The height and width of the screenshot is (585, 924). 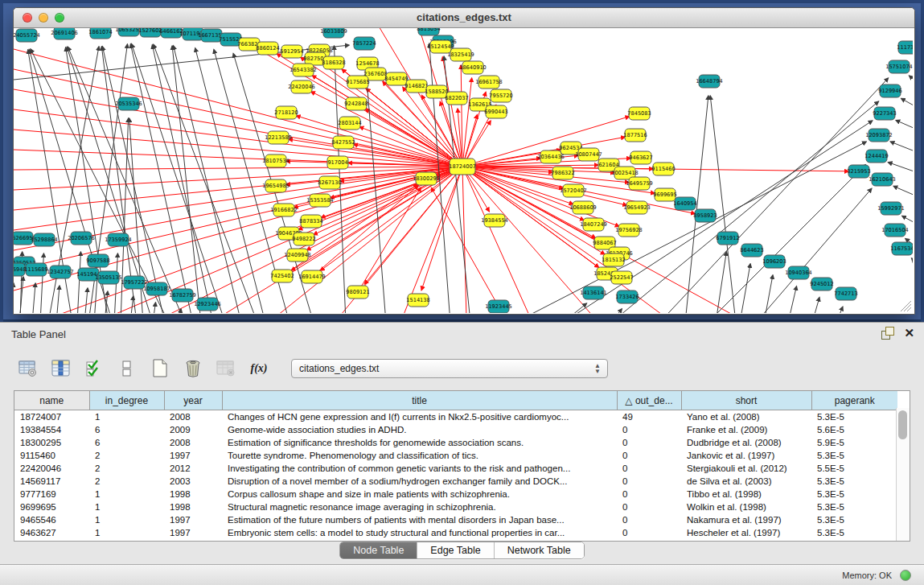 I want to click on column-header-name: name, so click(x=51, y=401).